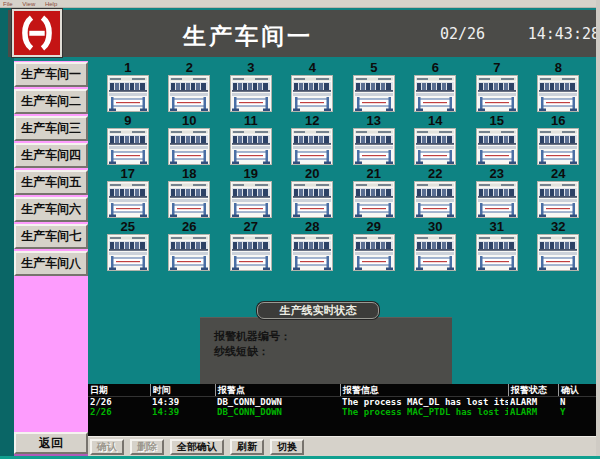  Describe the element at coordinates (182, 390) in the screenshot. I see `col-time: 时间` at that location.